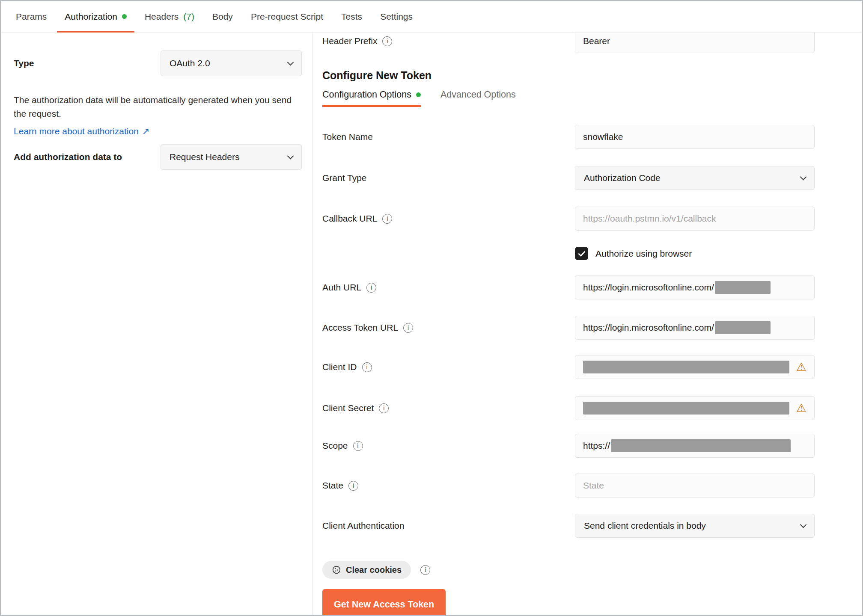 Image resolution: width=863 pixels, height=616 pixels. Describe the element at coordinates (568, 367) in the screenshot. I see `client-id-row: Client ID i ⚠` at that location.